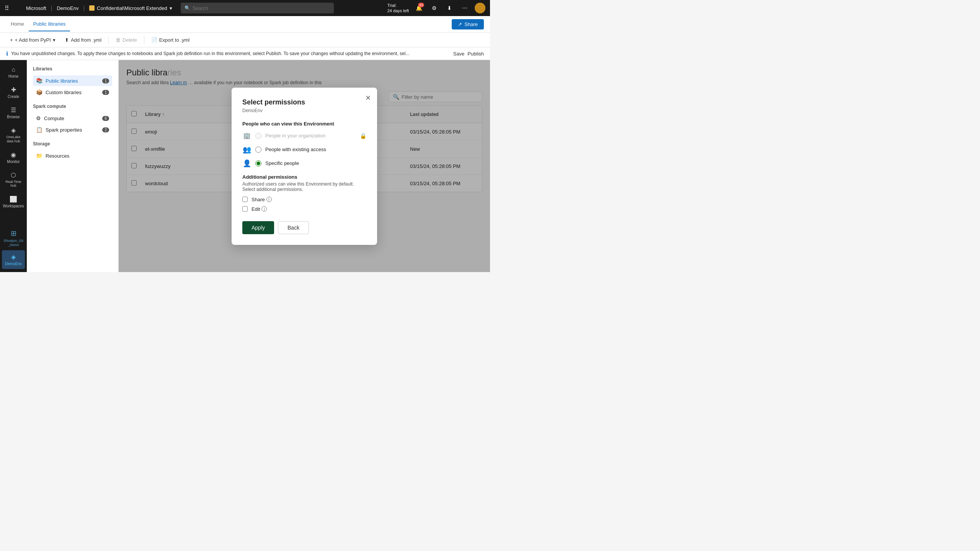  I want to click on back-button: Back, so click(293, 228).